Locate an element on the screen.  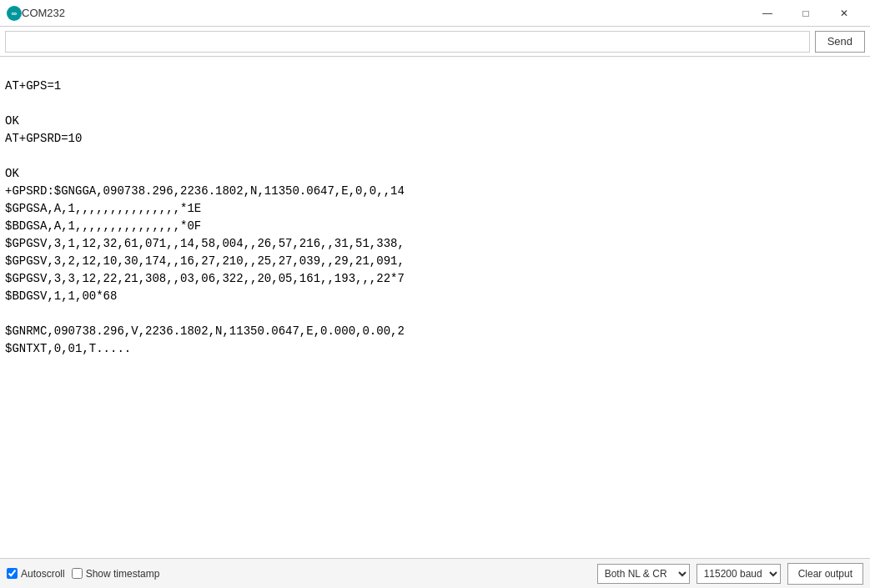
show-timestamp-label: Show timestamp is located at coordinates (116, 574).